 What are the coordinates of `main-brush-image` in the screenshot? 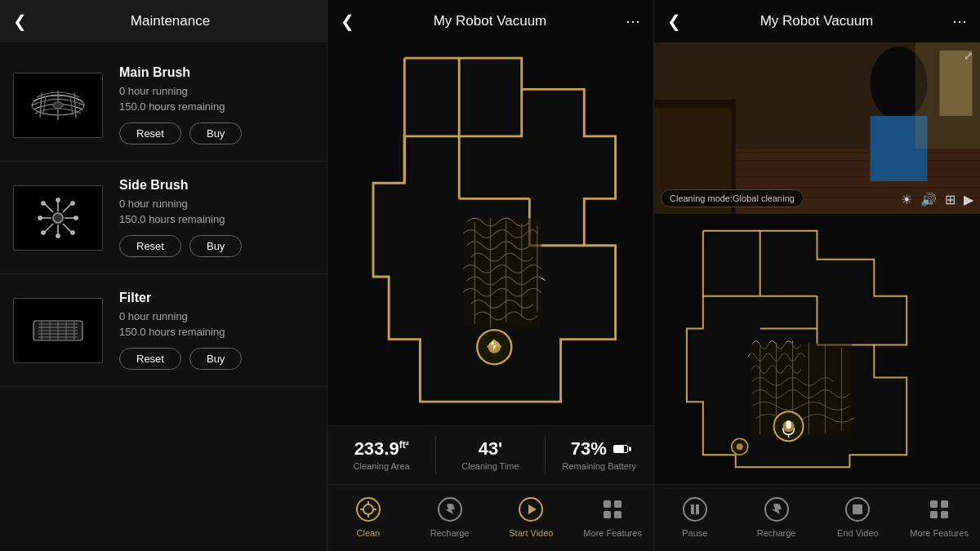 It's located at (58, 105).